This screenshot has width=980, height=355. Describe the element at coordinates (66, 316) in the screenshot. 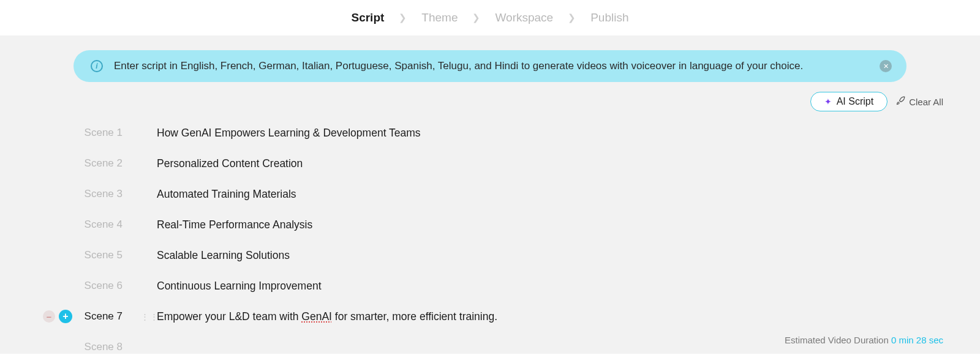

I see `add-scene-button: +` at that location.